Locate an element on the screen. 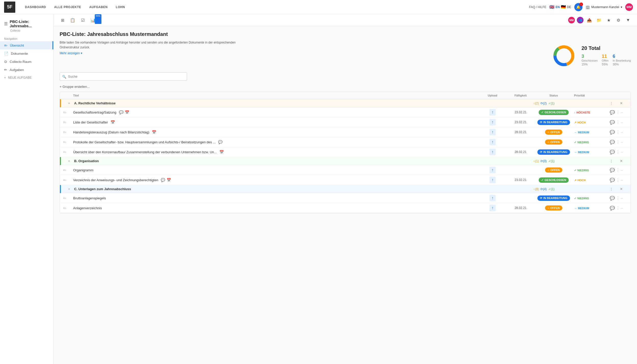 This screenshot has height=364, width=637. toolbar-settings-icon: ⚙ is located at coordinates (618, 20).